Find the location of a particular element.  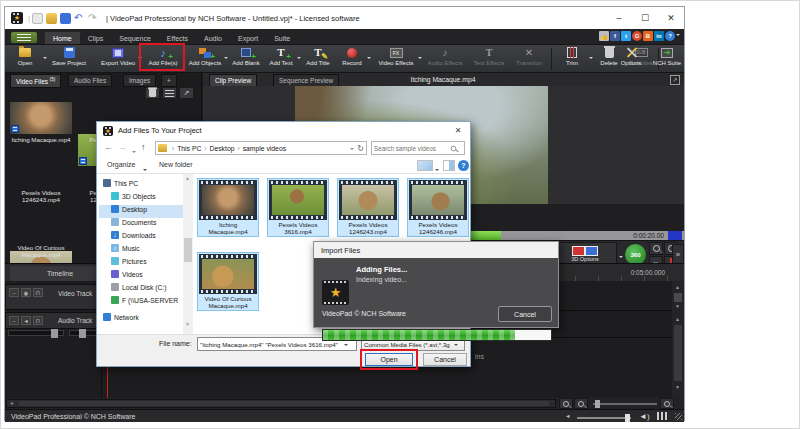

preview-pane-icon is located at coordinates (449, 166).